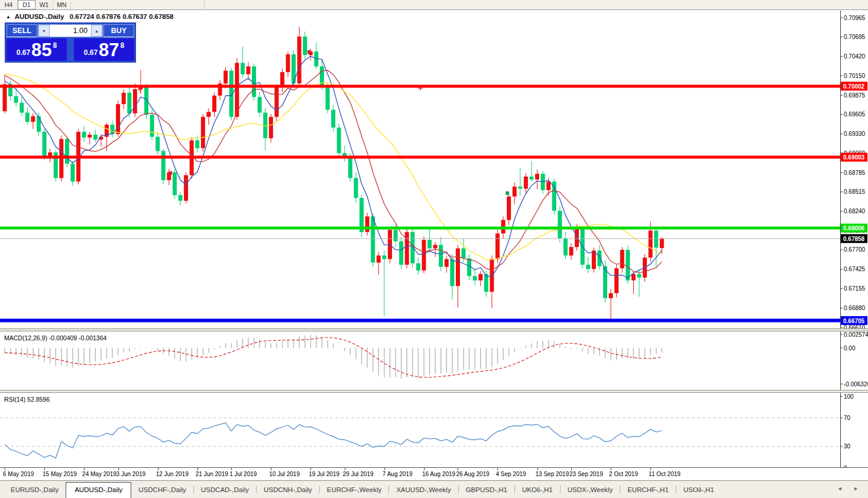 This screenshot has height=498, width=868. What do you see at coordinates (27, 5) in the screenshot?
I see `timeframe-d1-button: D1` at bounding box center [27, 5].